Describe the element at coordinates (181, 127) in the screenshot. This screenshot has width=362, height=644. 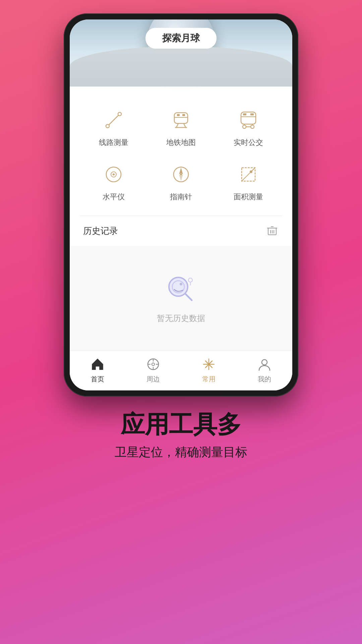
I see `tool-subway-map: 地铁地图` at that location.